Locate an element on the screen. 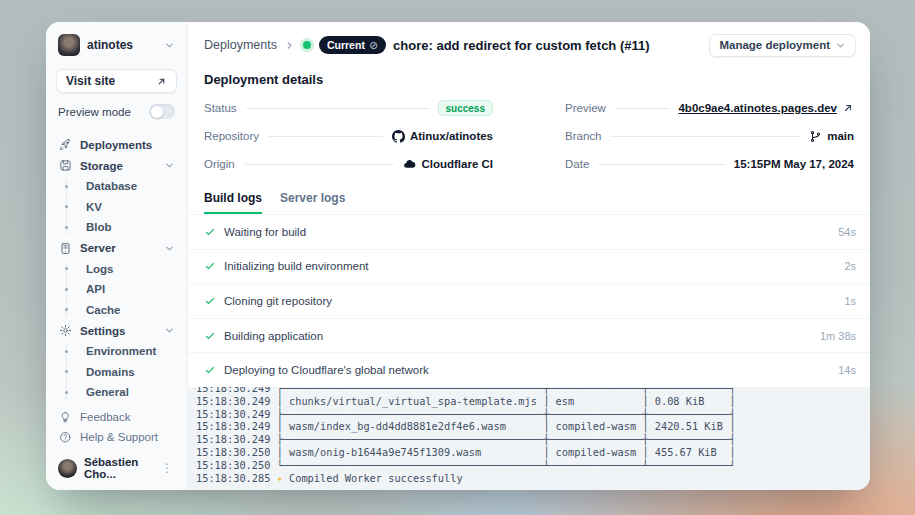 The height and width of the screenshot is (515, 915). build-step-row: Cloning git repository 1s is located at coordinates (529, 300).